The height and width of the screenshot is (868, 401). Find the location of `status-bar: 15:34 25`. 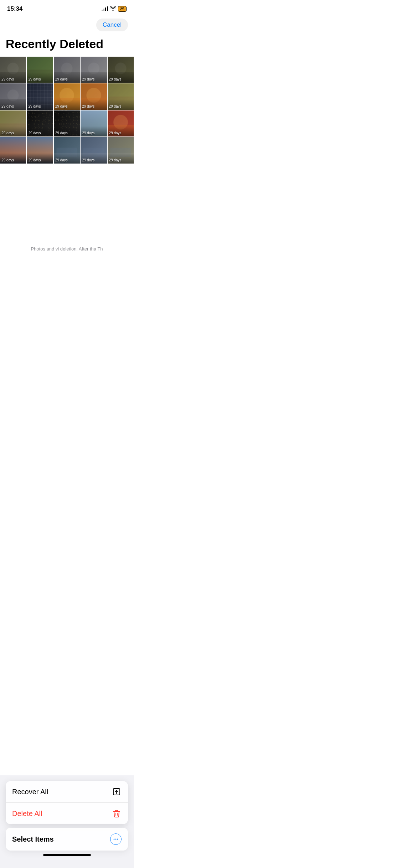

status-bar: 15:34 25 is located at coordinates (67, 8).